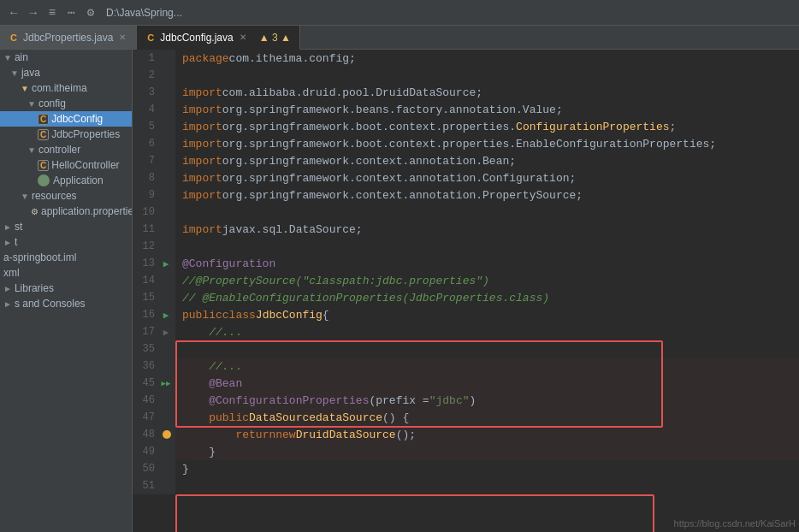  Describe the element at coordinates (145, 109) in the screenshot. I see `line-number: 4` at that location.